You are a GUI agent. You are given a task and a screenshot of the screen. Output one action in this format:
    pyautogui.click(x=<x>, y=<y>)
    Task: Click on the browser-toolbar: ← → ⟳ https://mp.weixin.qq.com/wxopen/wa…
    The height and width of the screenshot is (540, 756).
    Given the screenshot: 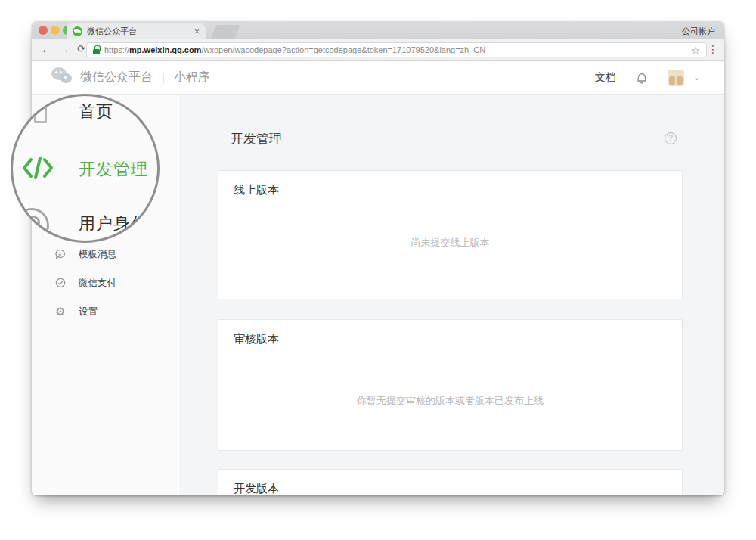 What is the action you would take?
    pyautogui.click(x=378, y=50)
    